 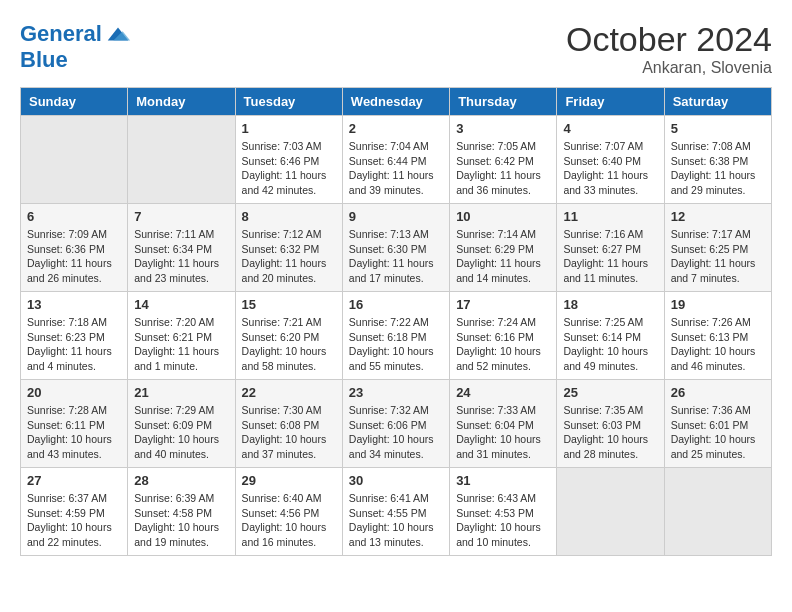 I want to click on day-info: Sunrise: 7:26 AM Sunset: 6:13 PM Dayligh…, so click(x=718, y=344).